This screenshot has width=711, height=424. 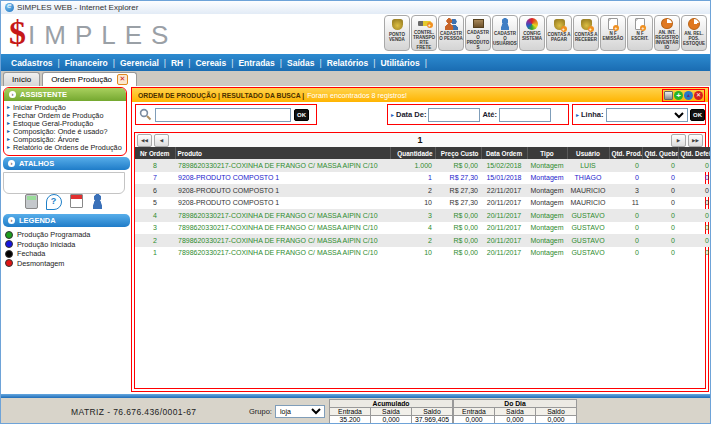 I want to click on column-header-qtd-prod: Qtd. Prod., so click(x=626, y=153).